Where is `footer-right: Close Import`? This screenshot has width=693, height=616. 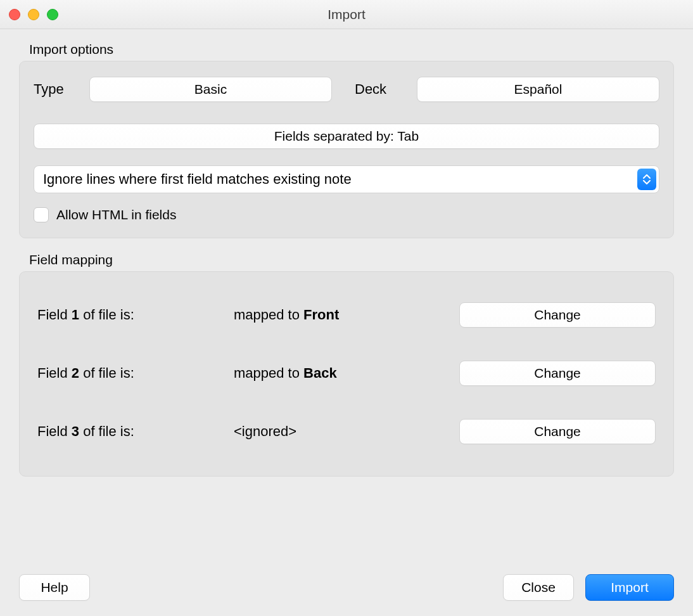 footer-right: Close Import is located at coordinates (588, 587).